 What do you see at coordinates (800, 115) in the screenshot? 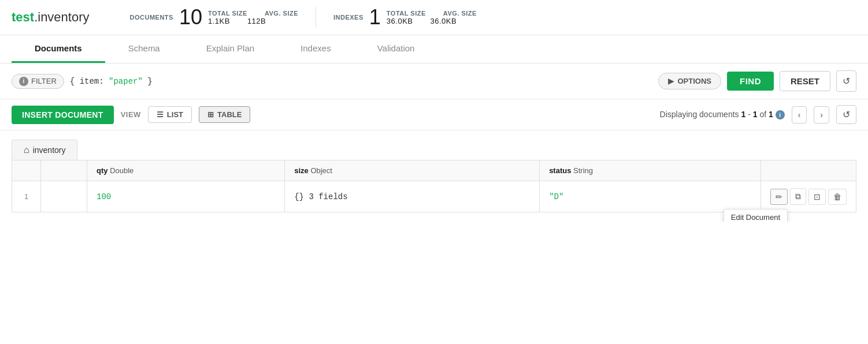
I see `prev-page-button: ‹` at bounding box center [800, 115].